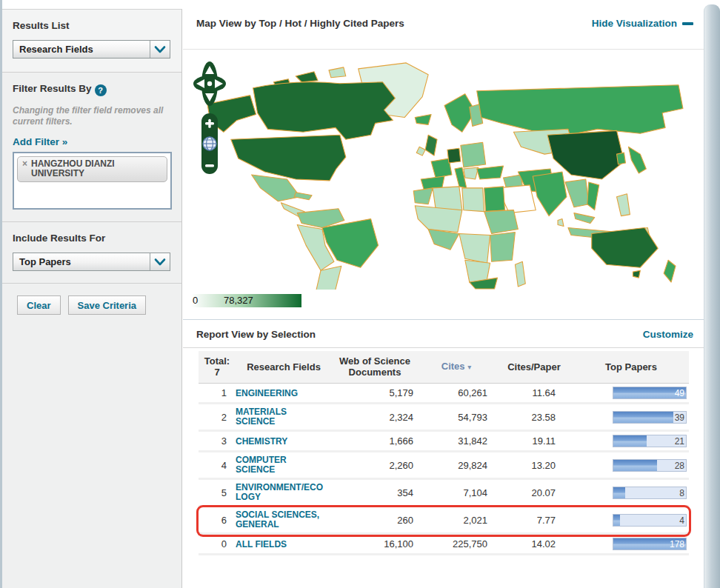 Image resolution: width=720 pixels, height=588 pixels. Describe the element at coordinates (375, 441) in the screenshot. I see `wos-documents-value: 1,666` at that location.